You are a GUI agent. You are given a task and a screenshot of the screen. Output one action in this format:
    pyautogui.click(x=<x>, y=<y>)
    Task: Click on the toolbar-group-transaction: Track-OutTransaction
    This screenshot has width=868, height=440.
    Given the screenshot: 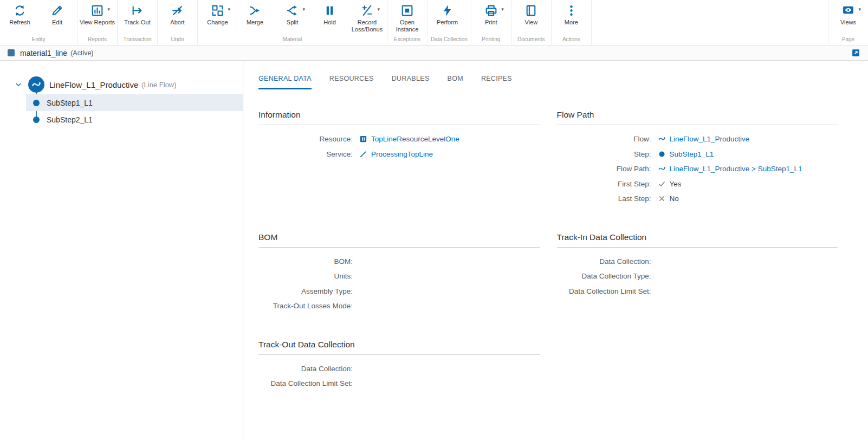 What is the action you would take?
    pyautogui.click(x=138, y=23)
    